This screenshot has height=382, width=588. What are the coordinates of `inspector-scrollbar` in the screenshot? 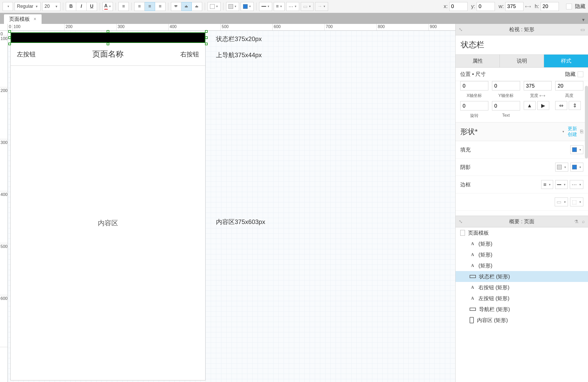 It's located at (586, 122).